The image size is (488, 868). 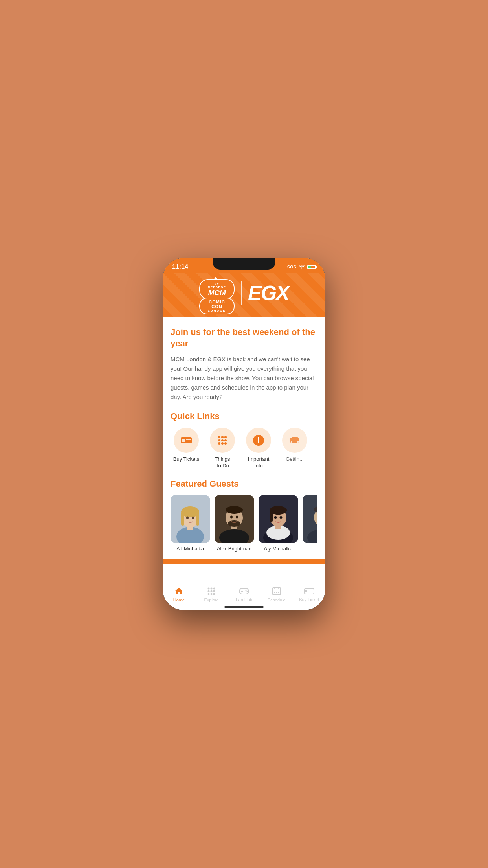 I want to click on phone-frame: 11:14 SOS, so click(x=244, y=434).